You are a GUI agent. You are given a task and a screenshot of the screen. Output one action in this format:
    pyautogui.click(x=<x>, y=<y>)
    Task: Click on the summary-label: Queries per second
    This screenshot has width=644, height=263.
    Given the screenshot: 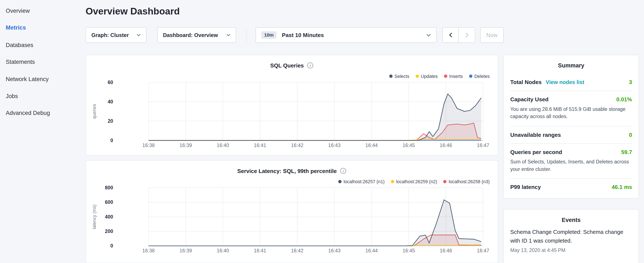 What is the action you would take?
    pyautogui.click(x=536, y=152)
    